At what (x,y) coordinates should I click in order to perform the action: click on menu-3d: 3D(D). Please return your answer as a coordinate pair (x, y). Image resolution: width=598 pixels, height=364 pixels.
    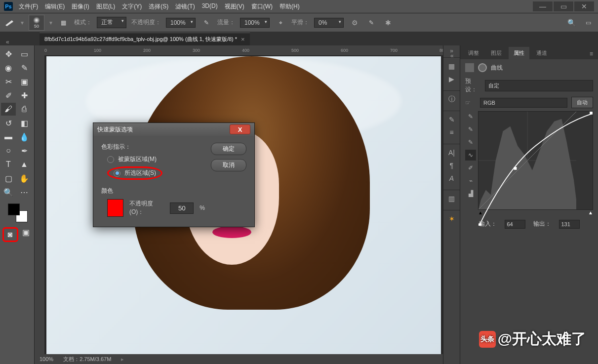
    Looking at the image, I should click on (210, 7).